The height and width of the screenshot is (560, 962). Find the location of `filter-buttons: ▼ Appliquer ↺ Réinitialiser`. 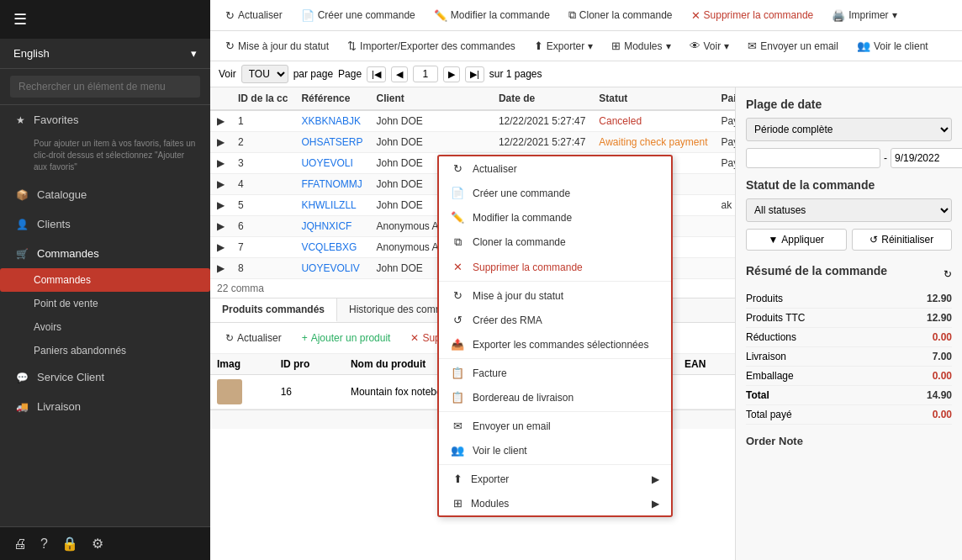

filter-buttons: ▼ Appliquer ↺ Réinitialiser is located at coordinates (849, 240).